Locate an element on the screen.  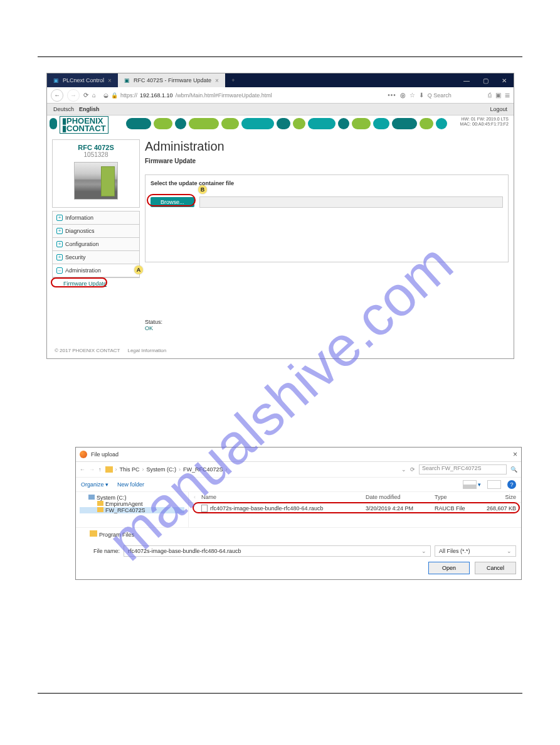
logout-link: Logout is located at coordinates (499, 109).